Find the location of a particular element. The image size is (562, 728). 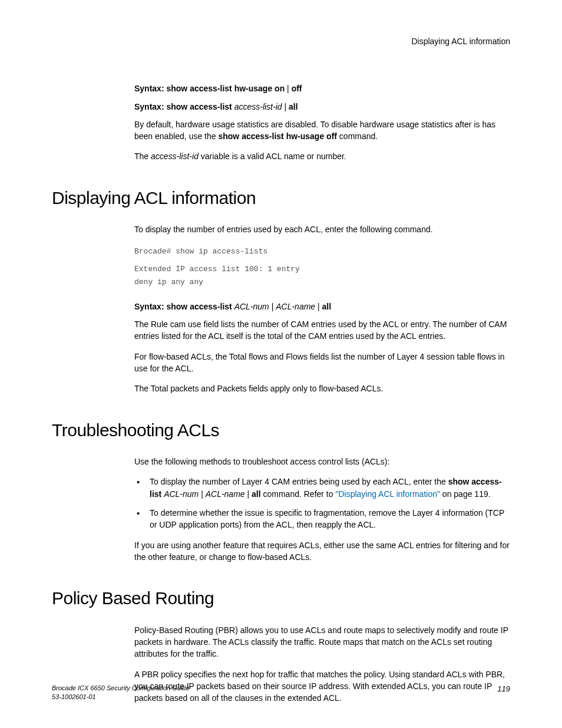

text-bold: all is located at coordinates (256, 494).